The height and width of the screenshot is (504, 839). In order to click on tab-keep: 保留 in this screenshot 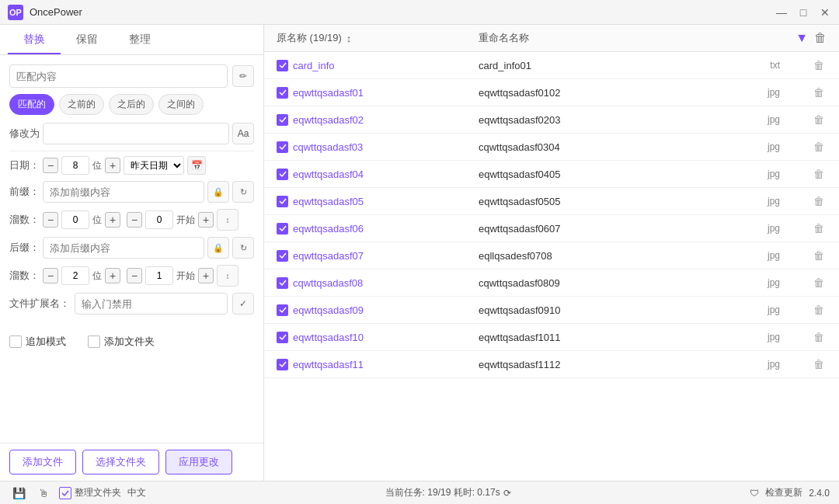, I will do `click(87, 40)`.